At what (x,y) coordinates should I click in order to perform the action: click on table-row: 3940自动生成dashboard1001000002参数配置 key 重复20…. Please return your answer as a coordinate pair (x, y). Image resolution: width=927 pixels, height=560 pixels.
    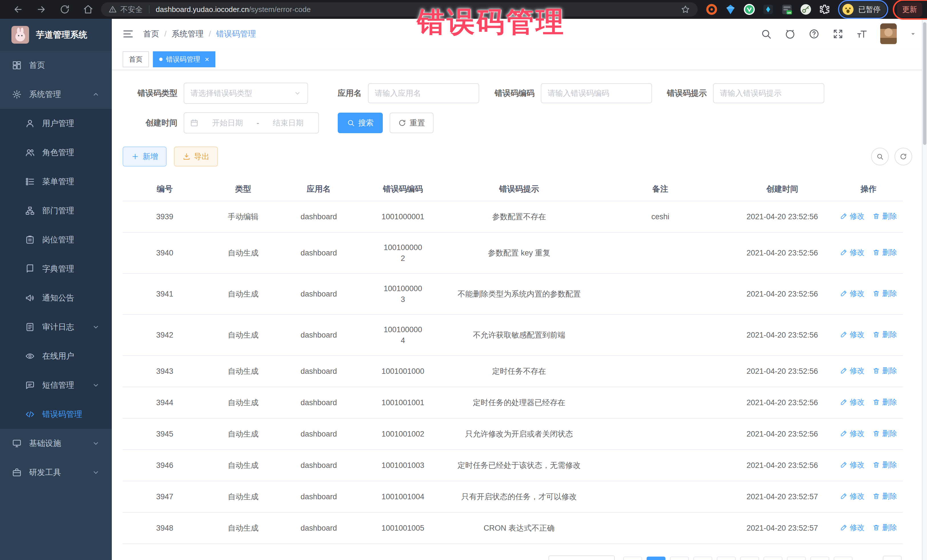
    Looking at the image, I should click on (513, 253).